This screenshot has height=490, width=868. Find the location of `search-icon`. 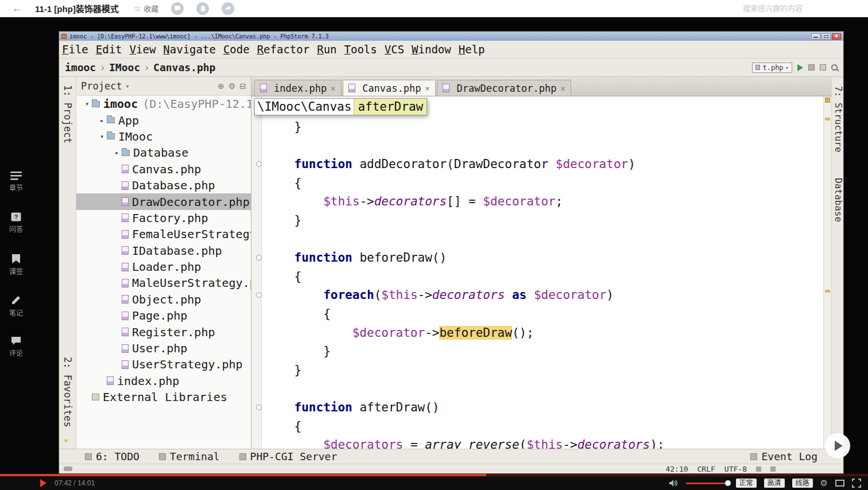

search-icon is located at coordinates (835, 68).